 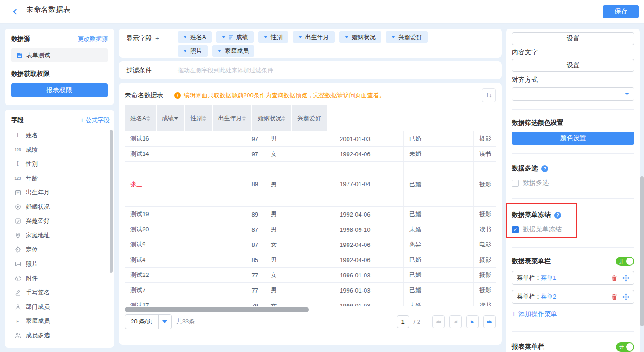 I want to click on field-item: 手写签名, so click(x=60, y=292).